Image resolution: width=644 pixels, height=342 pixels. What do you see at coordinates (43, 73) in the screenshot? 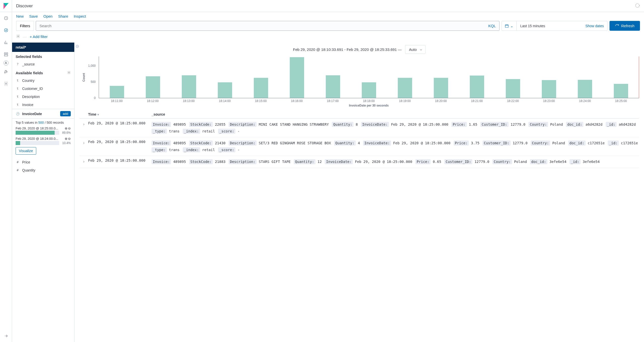
I see `available-fields-title: Available fields` at bounding box center [43, 73].